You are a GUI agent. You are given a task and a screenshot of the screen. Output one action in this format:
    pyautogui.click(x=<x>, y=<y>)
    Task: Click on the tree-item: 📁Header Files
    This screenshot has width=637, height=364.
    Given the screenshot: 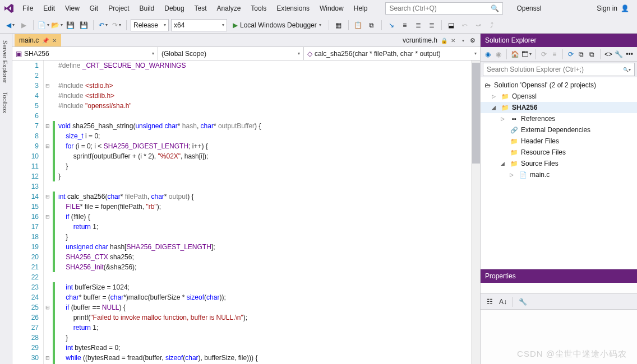 What is the action you would take?
    pyautogui.click(x=558, y=141)
    